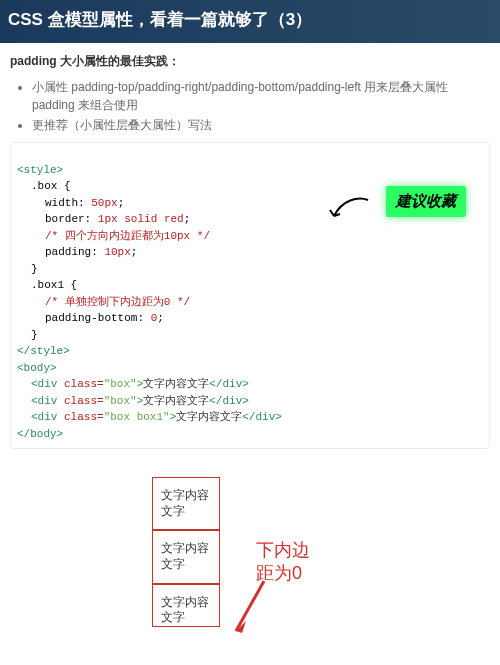 The image size is (500, 665). I want to click on list-item: 小属性 padding-top/padding-right/padding-bo…, so click(261, 96).